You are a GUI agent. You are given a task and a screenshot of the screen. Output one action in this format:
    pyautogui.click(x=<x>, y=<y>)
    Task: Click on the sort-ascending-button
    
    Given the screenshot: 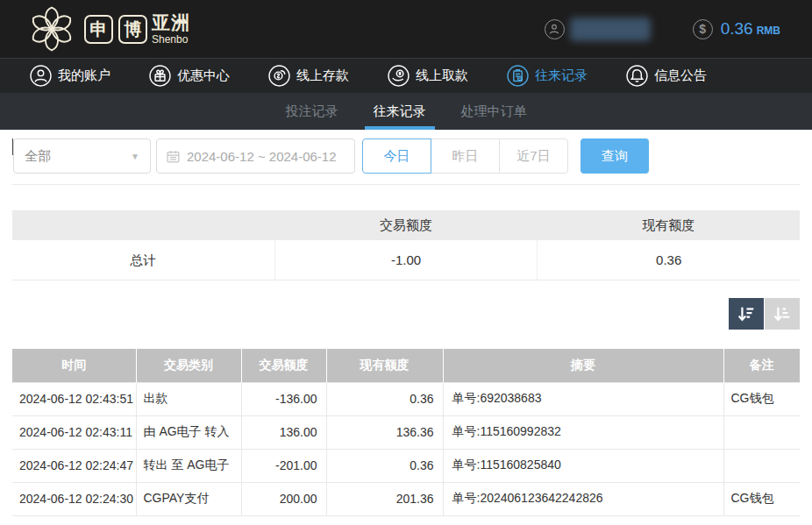 What is the action you would take?
    pyautogui.click(x=782, y=314)
    